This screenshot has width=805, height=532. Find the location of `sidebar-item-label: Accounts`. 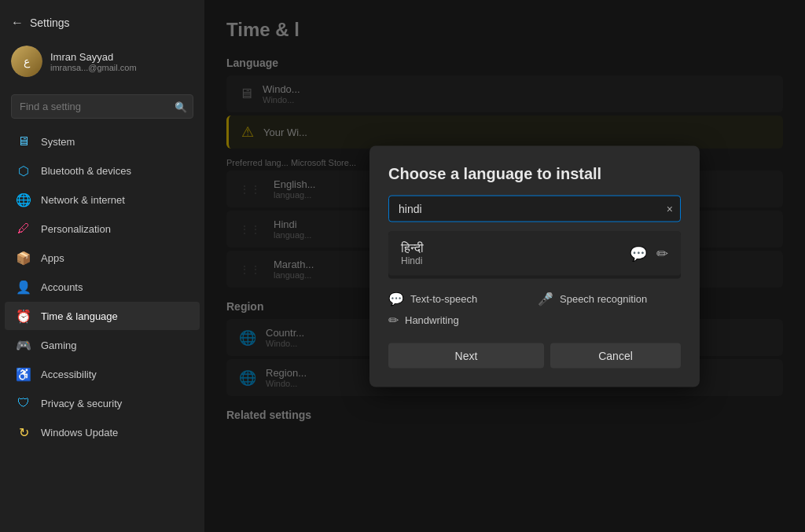

sidebar-item-label: Accounts is located at coordinates (61, 288).